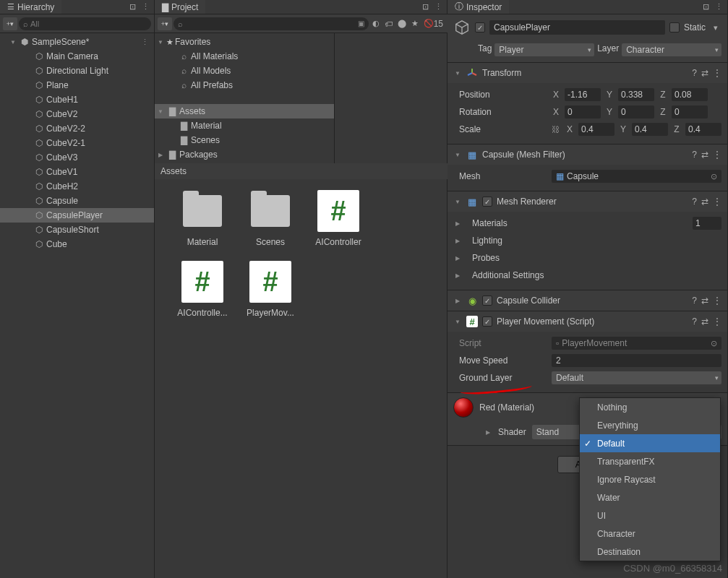  Describe the element at coordinates (650, 407) in the screenshot. I see `layer-option: Nothing` at that location.